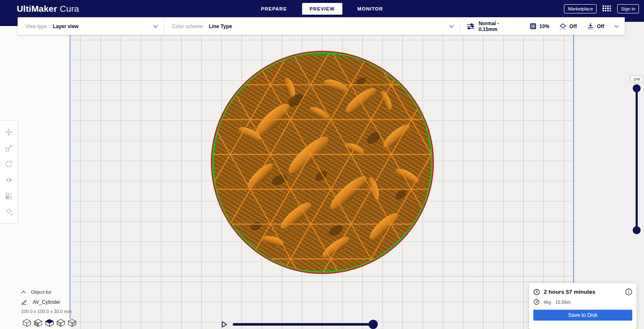  I want to click on tool-sidebar, so click(9, 172).